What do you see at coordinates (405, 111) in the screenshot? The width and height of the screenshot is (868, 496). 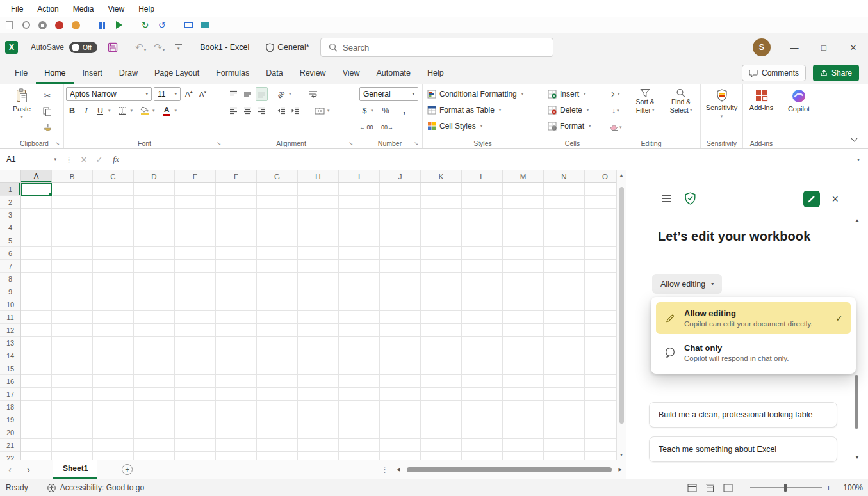 I see `comma-style-button: ,` at bounding box center [405, 111].